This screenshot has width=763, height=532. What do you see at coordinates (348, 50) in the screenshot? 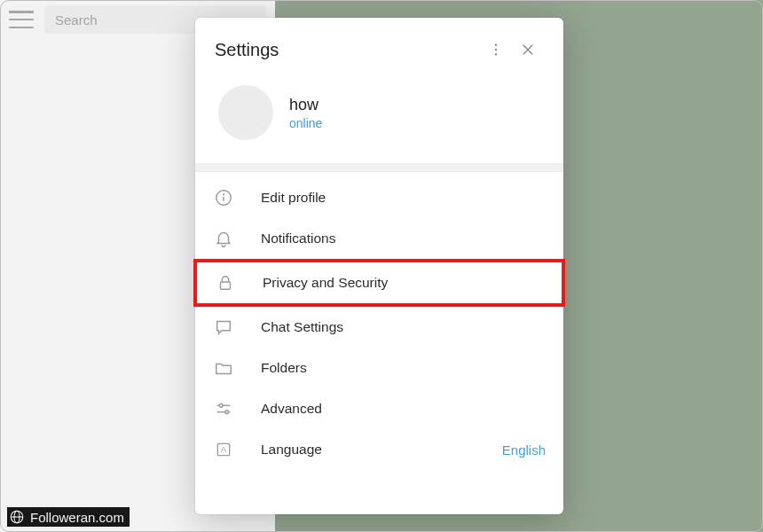
I see `modal-title: Settings` at bounding box center [348, 50].